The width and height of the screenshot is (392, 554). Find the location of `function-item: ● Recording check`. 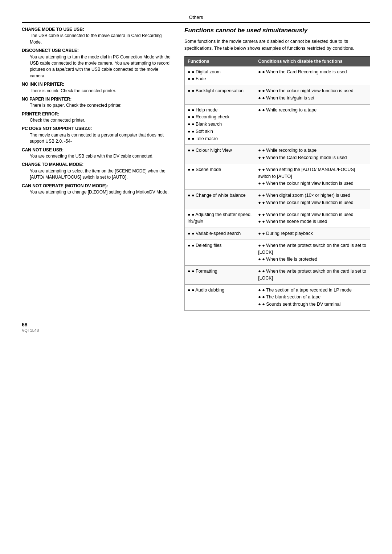

function-item: ● Recording check is located at coordinates (220, 117).